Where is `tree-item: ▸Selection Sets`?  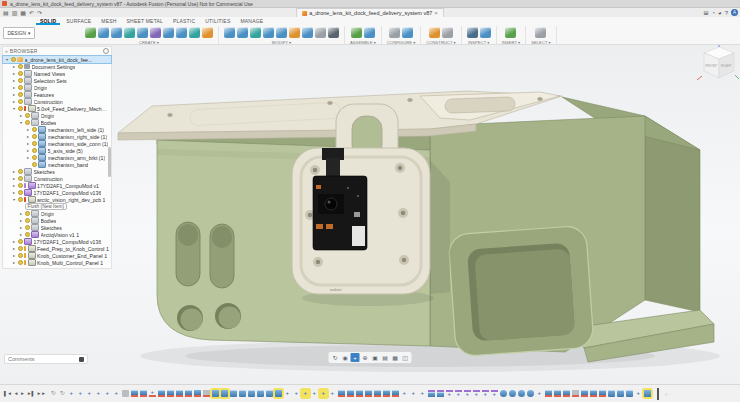 tree-item: ▸Selection Sets is located at coordinates (57, 80).